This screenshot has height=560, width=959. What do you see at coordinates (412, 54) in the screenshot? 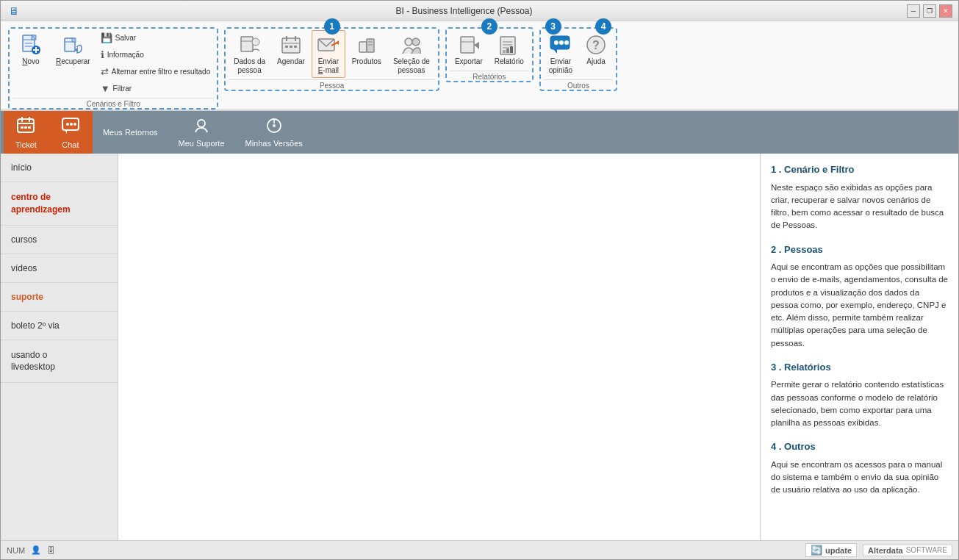
I see `selecao-pessoas-button: Seleção depessoas` at bounding box center [412, 54].